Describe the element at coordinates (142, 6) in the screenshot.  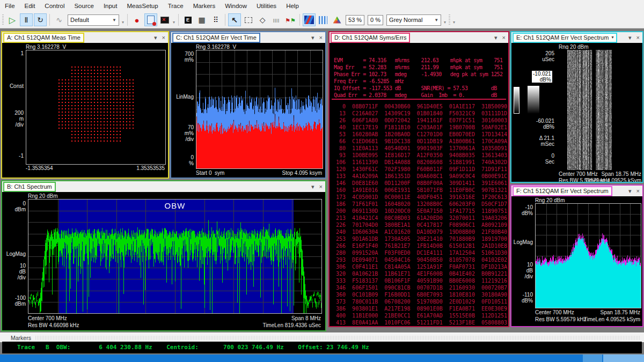
I see `menu-meassetup: MeasSetup` at that location.